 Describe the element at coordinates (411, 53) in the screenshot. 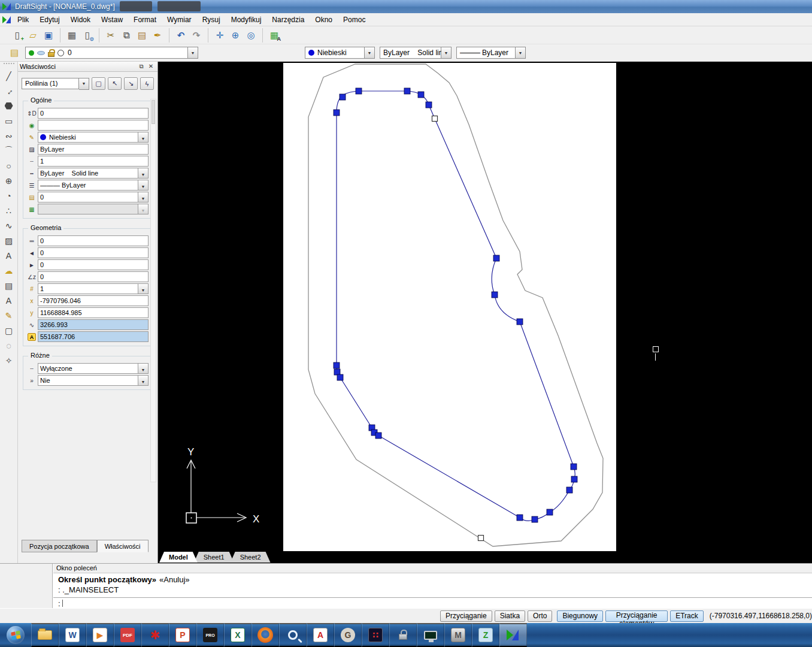

I see `linestyle-select: ByLayer Solid line` at that location.